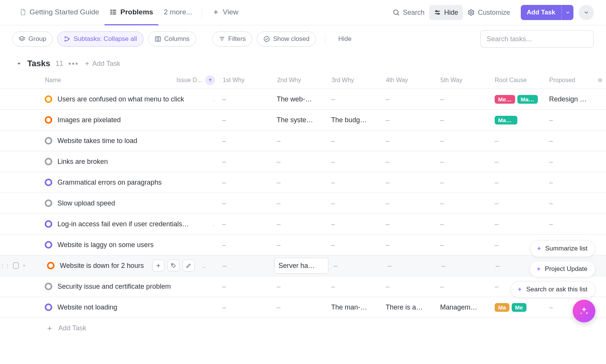 Image resolution: width=606 pixels, height=364 pixels. I want to click on tab-more: 2 more..., so click(178, 13).